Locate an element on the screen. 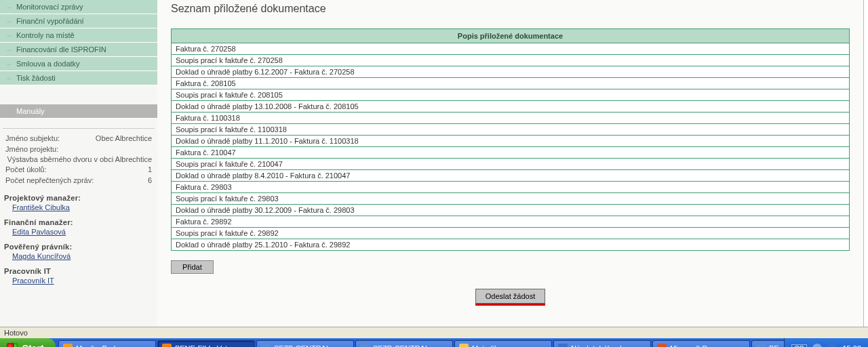 The height and width of the screenshot is (347, 868). sidebar-item-manuals: Manuály is located at coordinates (79, 111).